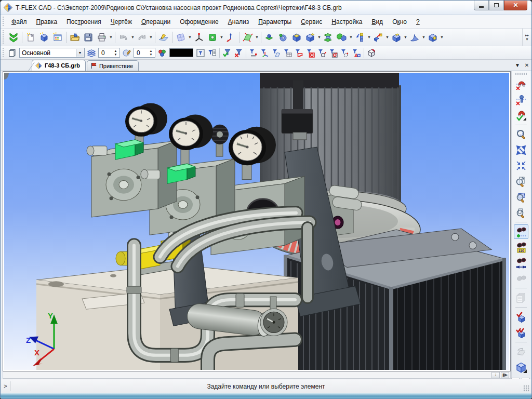 Image resolution: width=532 pixels, height=399 pixels. Describe the element at coordinates (265, 53) in the screenshot. I see `filter-axes-icon` at that location.